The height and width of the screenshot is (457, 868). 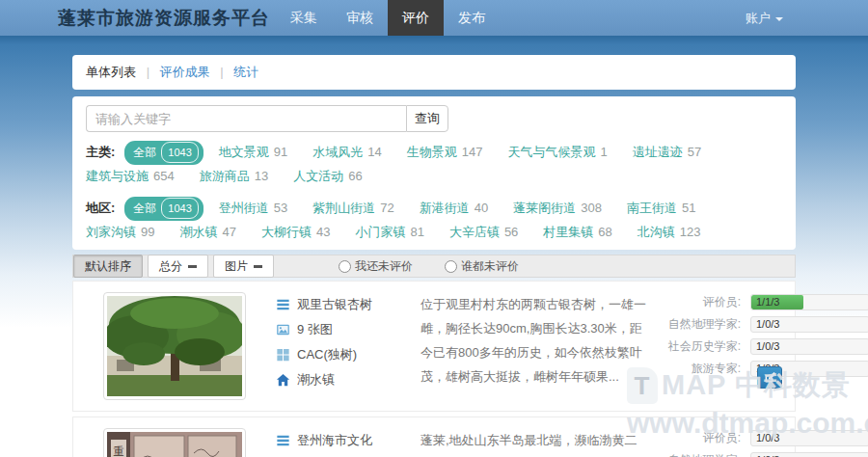 What do you see at coordinates (662, 208) in the screenshot?
I see `filter-option: 南王街道51` at bounding box center [662, 208].